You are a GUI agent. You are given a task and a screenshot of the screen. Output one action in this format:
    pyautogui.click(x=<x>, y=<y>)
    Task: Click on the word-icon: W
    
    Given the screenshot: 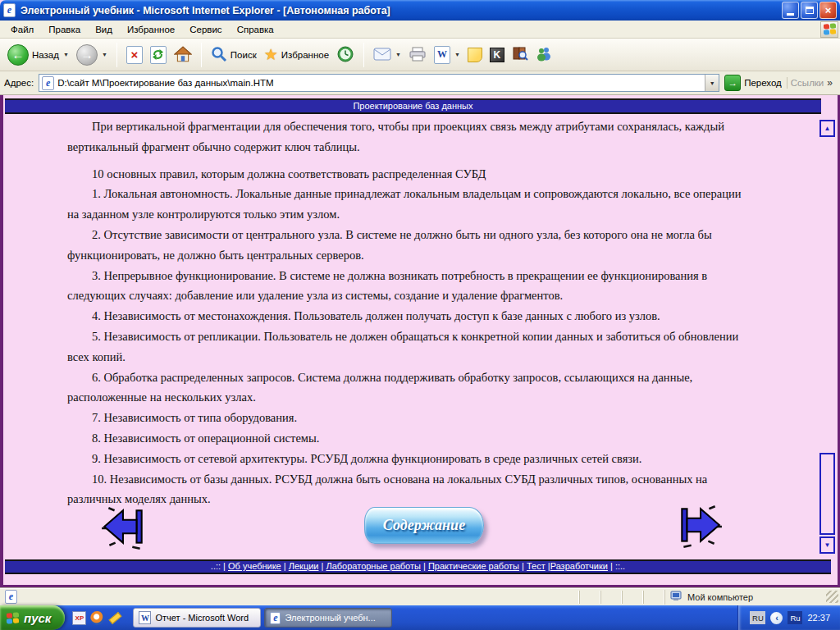 What is the action you would take?
    pyautogui.click(x=442, y=55)
    